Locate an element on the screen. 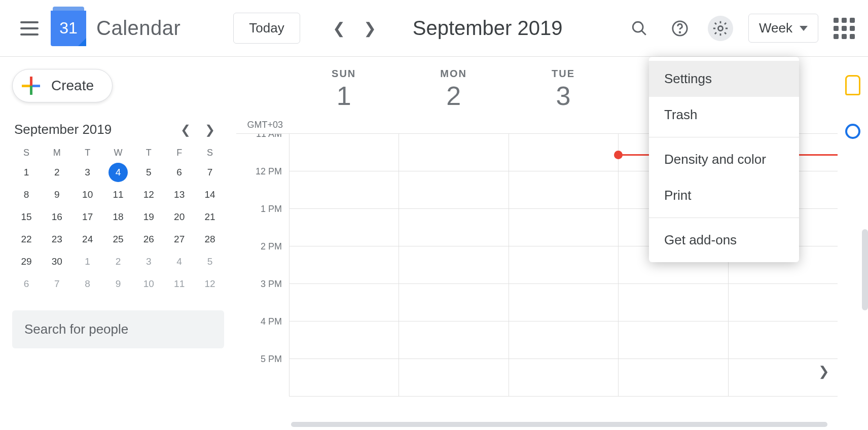 Image resolution: width=868 pixels, height=430 pixels. settings-menu-item: Density and color is located at coordinates (724, 159).